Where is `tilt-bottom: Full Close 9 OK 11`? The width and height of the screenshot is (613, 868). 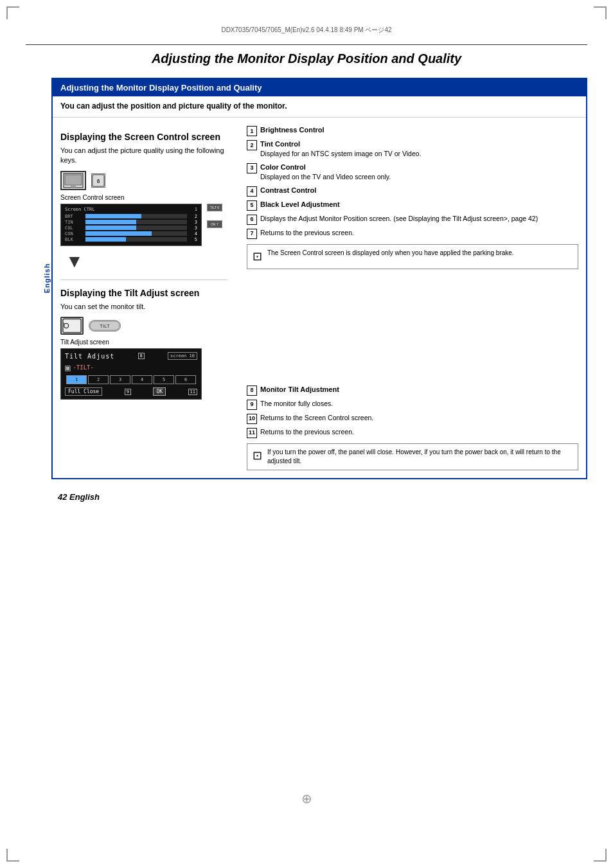
tilt-bottom: Full Close 9 OK 11 is located at coordinates (131, 392).